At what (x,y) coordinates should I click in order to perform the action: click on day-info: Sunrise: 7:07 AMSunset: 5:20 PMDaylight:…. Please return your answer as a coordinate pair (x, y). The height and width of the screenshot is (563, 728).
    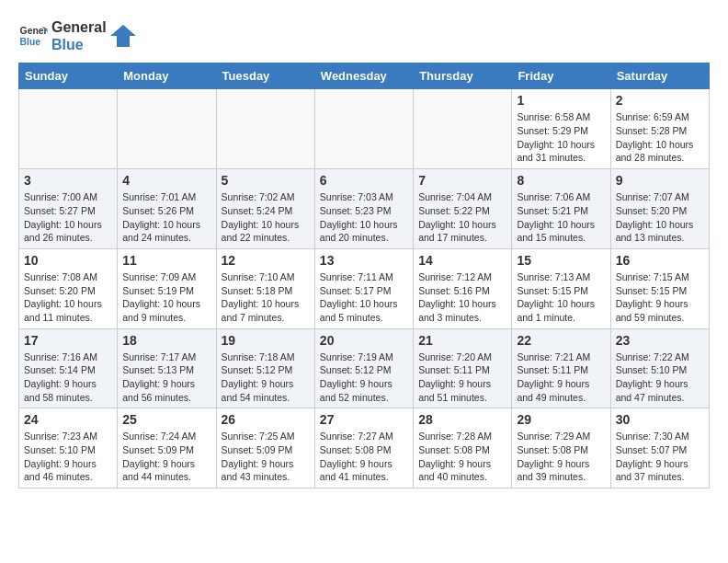
    Looking at the image, I should click on (660, 217).